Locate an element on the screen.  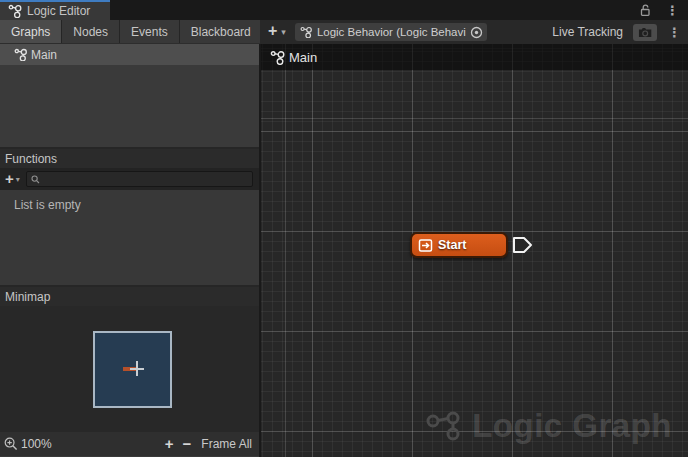
zoom-magnifier-icon is located at coordinates (11, 444).